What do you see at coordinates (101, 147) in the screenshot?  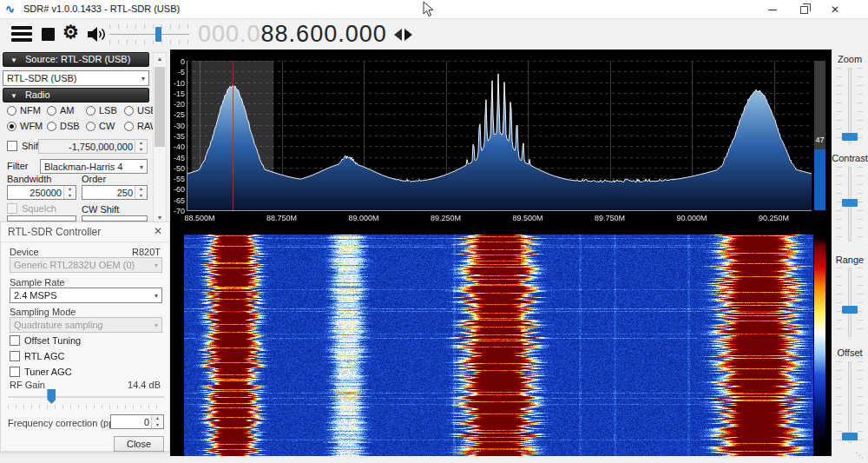 I see `shift-value: -1,750,000,000` at bounding box center [101, 147].